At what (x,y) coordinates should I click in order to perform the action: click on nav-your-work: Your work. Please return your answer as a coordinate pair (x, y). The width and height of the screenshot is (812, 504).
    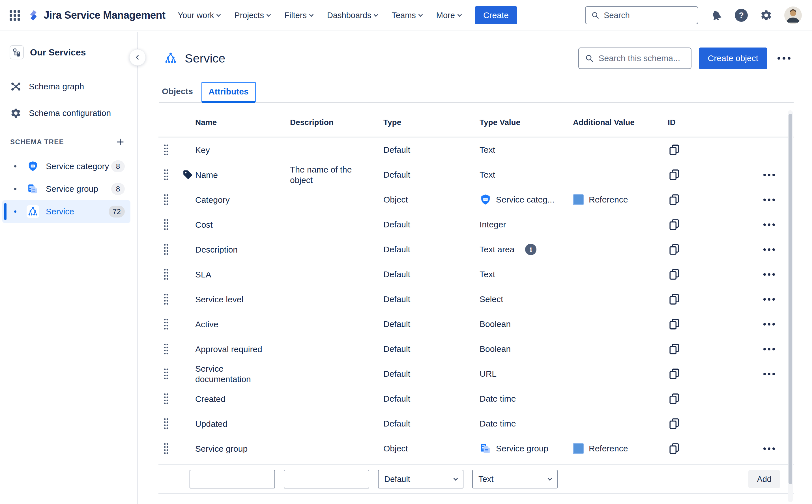
    Looking at the image, I should click on (199, 15).